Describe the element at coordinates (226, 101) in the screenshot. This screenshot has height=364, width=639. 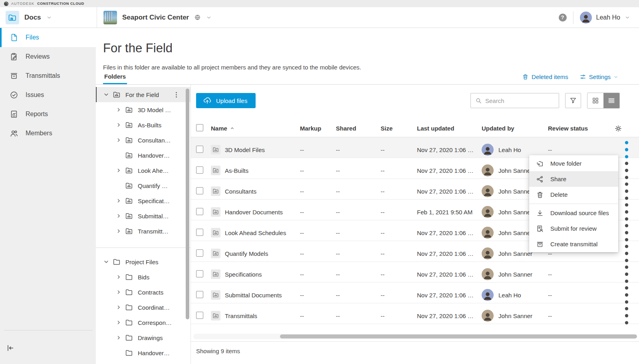
I see `upload-files-button: Upload files` at that location.